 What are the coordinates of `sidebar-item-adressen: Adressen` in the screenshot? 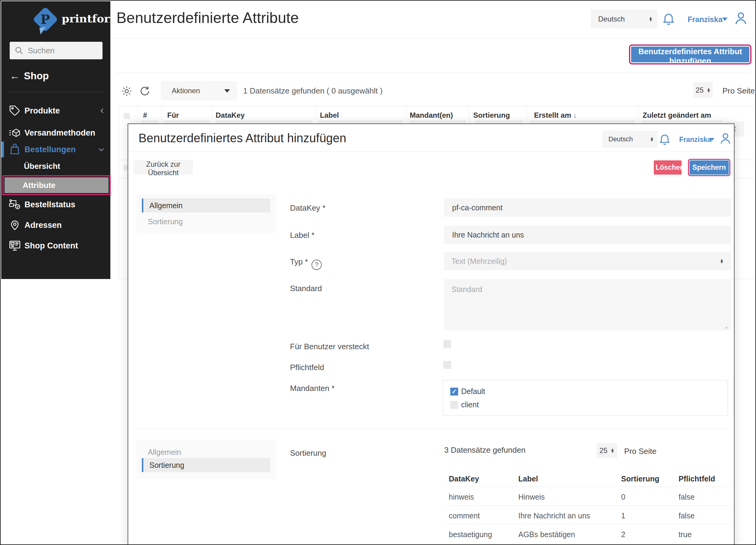 It's located at (56, 225).